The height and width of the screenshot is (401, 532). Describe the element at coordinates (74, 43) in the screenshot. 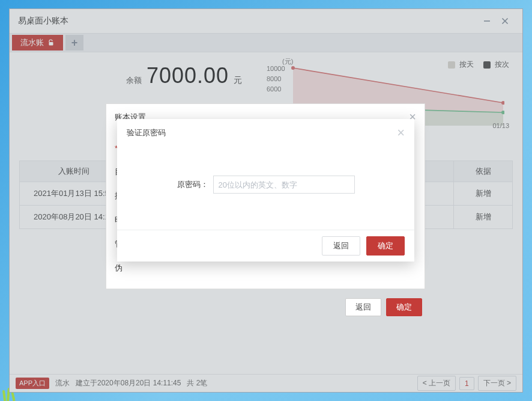

I see `plus-icon: +` at that location.